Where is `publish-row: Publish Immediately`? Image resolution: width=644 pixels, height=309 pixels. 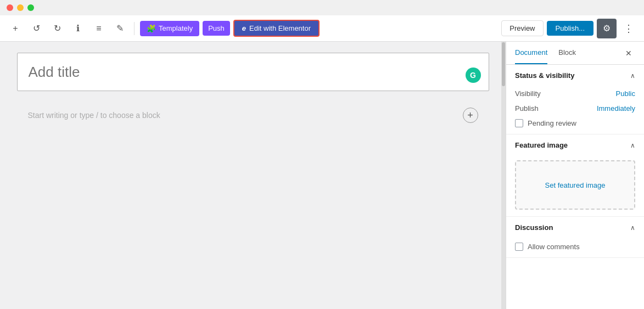
publish-row: Publish Immediately is located at coordinates (575, 109).